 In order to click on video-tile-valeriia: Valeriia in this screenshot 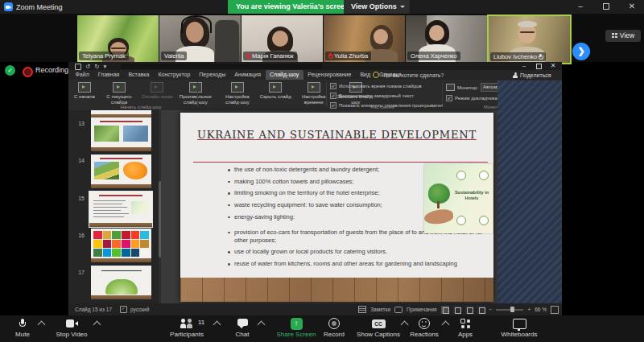, I will do `click(200, 39)`.